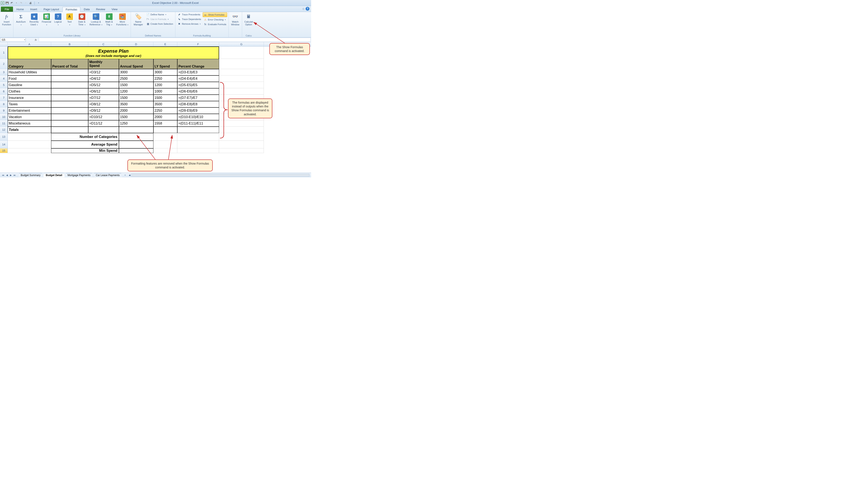 The width and height of the screenshot is (868, 495). I want to click on col-header-G: G, so click(241, 44).